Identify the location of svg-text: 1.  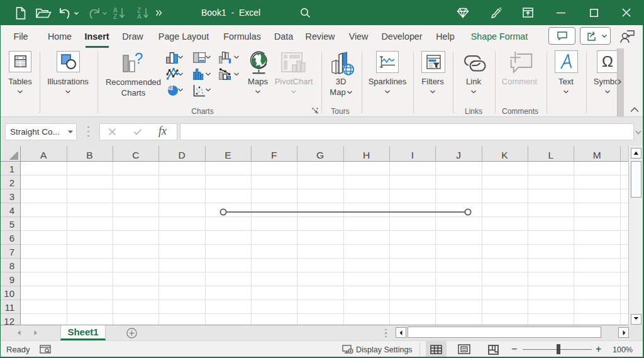
(12, 169).